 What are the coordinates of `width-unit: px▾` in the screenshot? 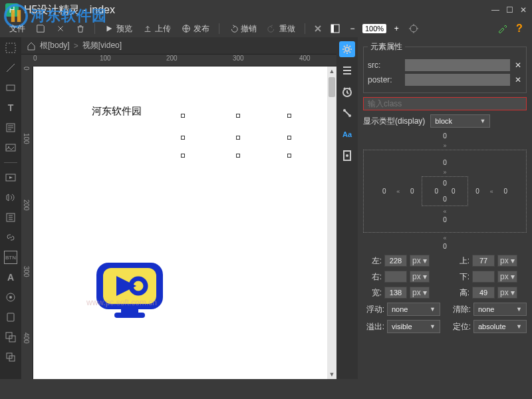 It's located at (420, 293).